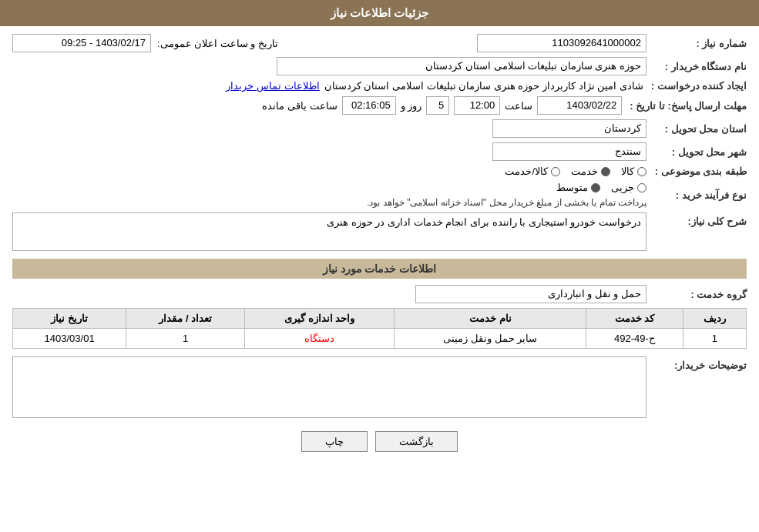 The width and height of the screenshot is (759, 532). Describe the element at coordinates (69, 339) in the screenshot. I see `cell-date: 1403/03/01` at that location.